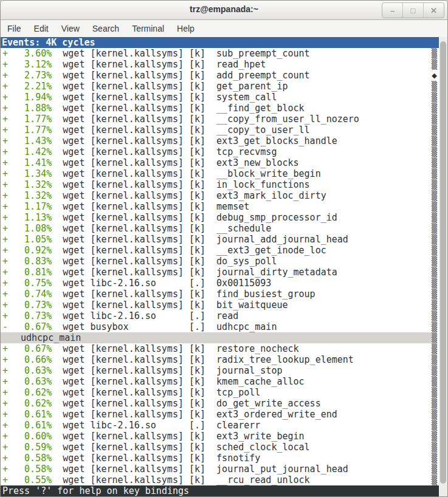  I want to click on table-row: +1.88%wget[kernel.kallsyms][k]__find_get…, so click(220, 108).